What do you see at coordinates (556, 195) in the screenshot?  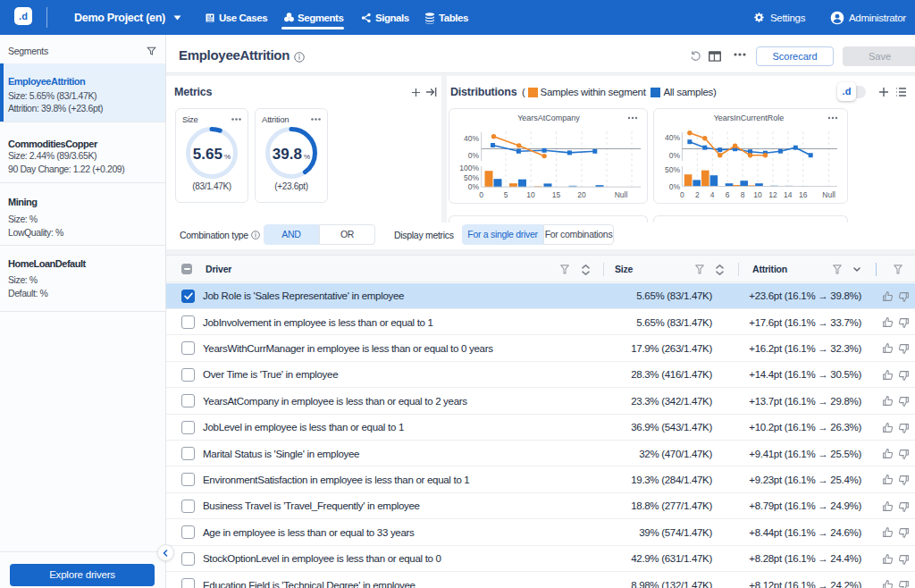 I see `svg-text: 15` at bounding box center [556, 195].